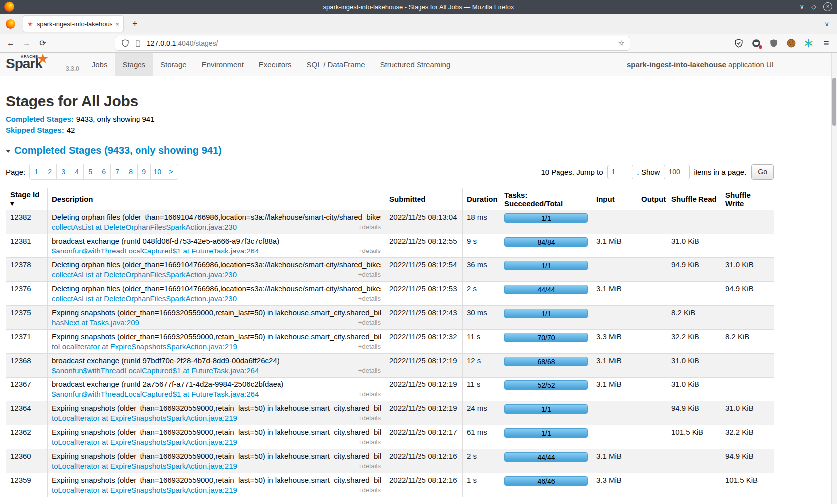 The height and width of the screenshot is (504, 837). I want to click on completed-stages-section-toggle: Completed Stages (9433, only showing 941…, so click(390, 150).